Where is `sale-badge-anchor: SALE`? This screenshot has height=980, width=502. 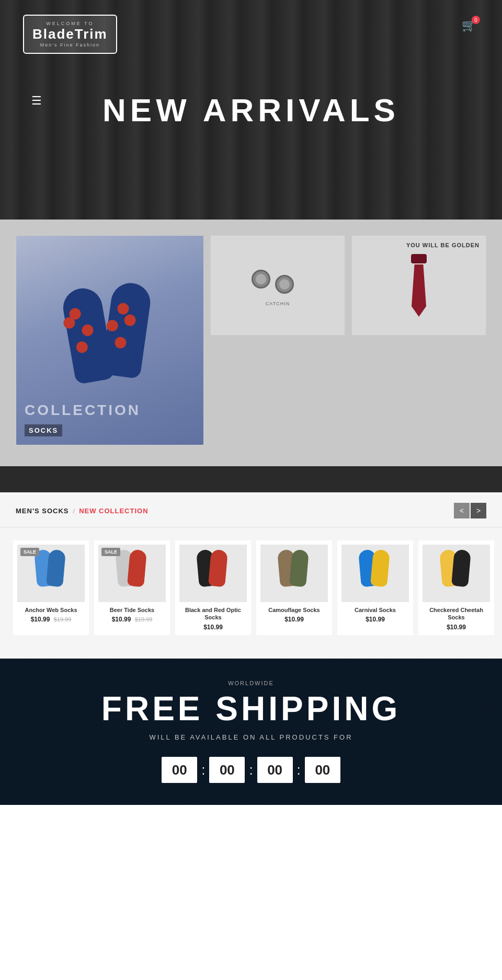 sale-badge-anchor: SALE is located at coordinates (30, 552).